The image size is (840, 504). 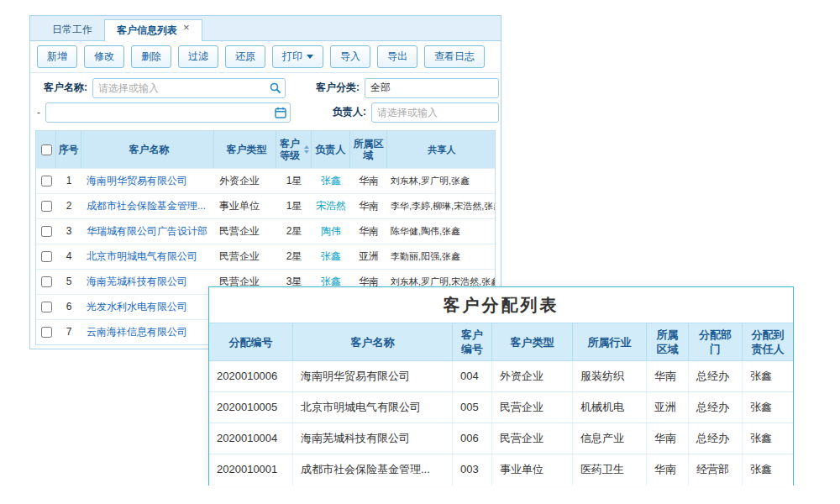 What do you see at coordinates (147, 30) in the screenshot?
I see `tab-label: 客户信息列表` at bounding box center [147, 30].